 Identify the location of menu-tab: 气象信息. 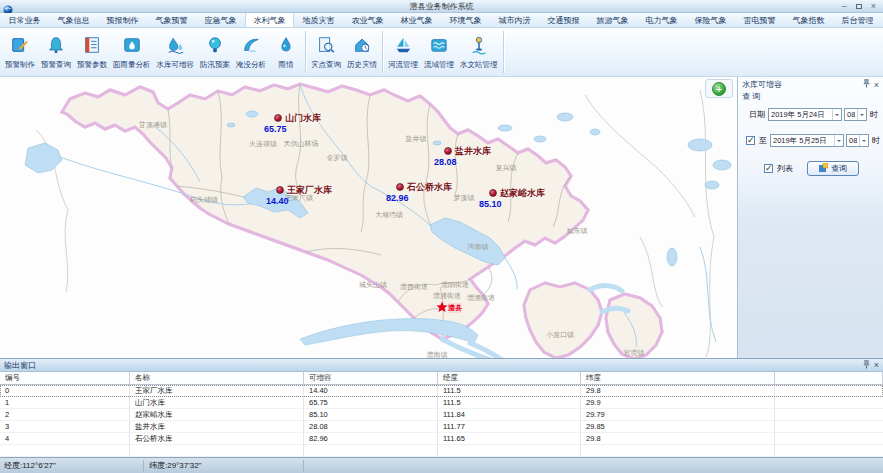
(74, 20).